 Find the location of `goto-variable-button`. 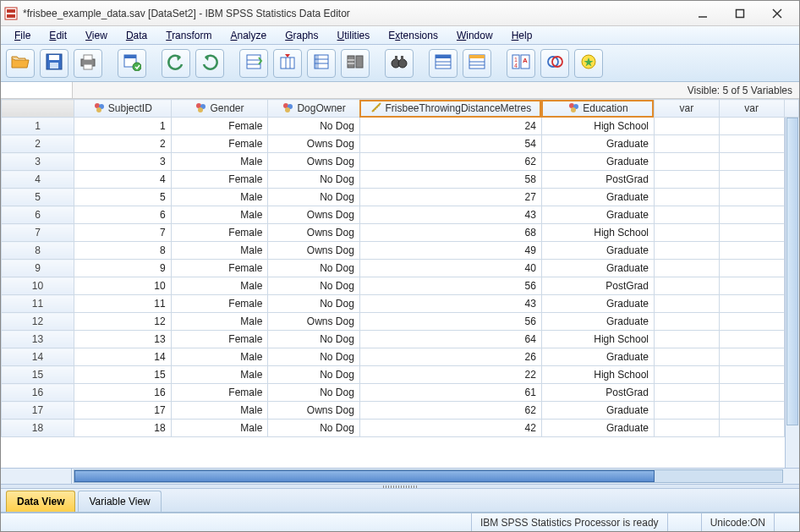

goto-variable-button is located at coordinates (288, 63).